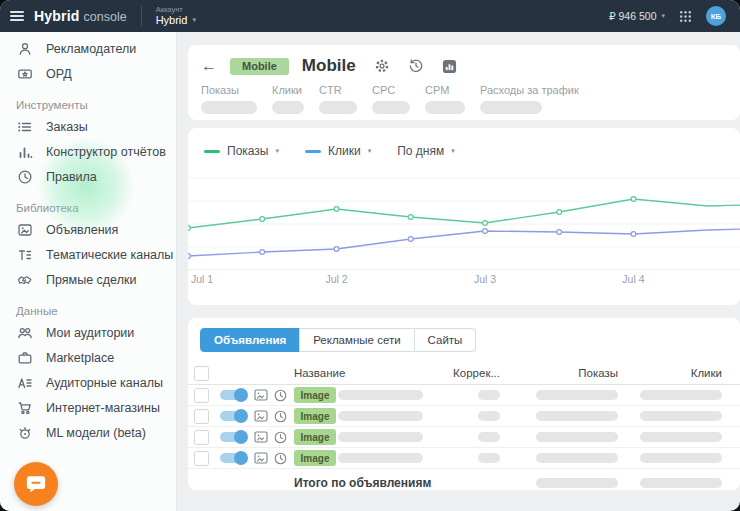 The image size is (740, 511). What do you see at coordinates (88, 432) in the screenshot?
I see `sidebar-item-ml-models: ML модели (beta)` at bounding box center [88, 432].